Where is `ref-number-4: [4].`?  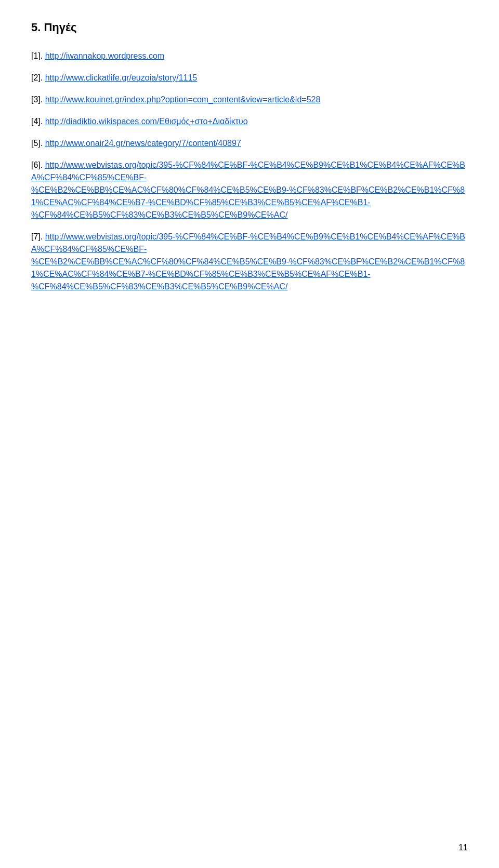 ref-number-4: [4]. is located at coordinates (37, 122).